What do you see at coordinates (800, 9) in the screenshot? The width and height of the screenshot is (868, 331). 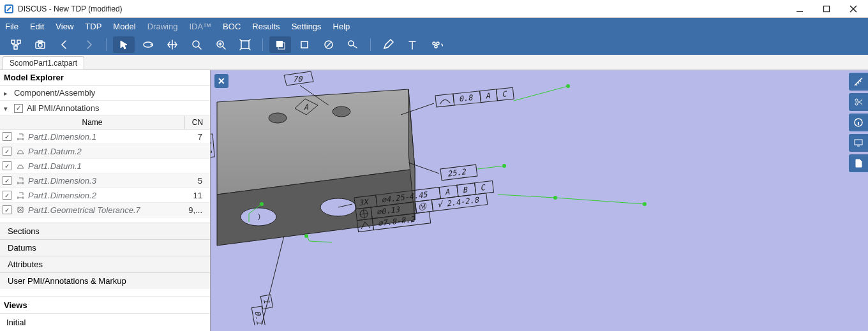 I see `minimize-button` at bounding box center [800, 9].